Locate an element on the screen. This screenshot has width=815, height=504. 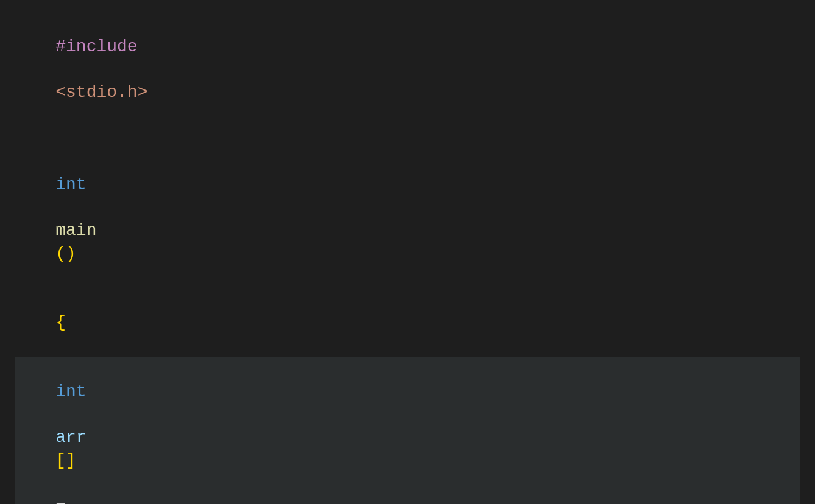
token-open-brace-main: { is located at coordinates (61, 323).